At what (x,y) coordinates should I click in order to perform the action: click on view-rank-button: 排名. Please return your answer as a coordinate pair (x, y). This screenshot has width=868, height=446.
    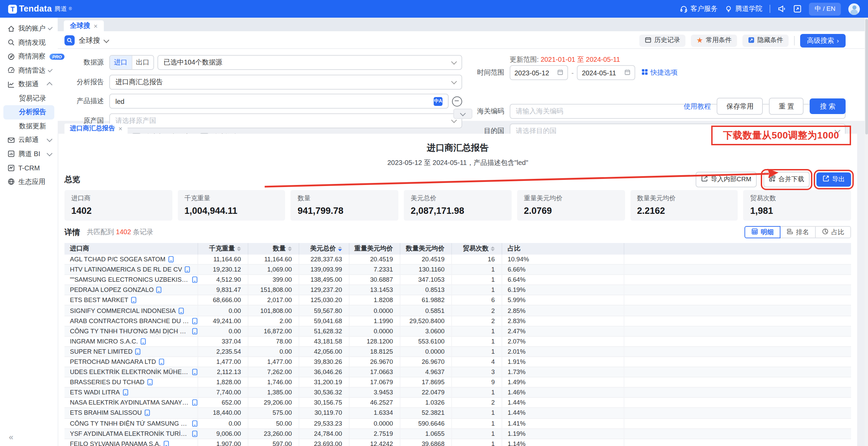
    Looking at the image, I should click on (798, 232).